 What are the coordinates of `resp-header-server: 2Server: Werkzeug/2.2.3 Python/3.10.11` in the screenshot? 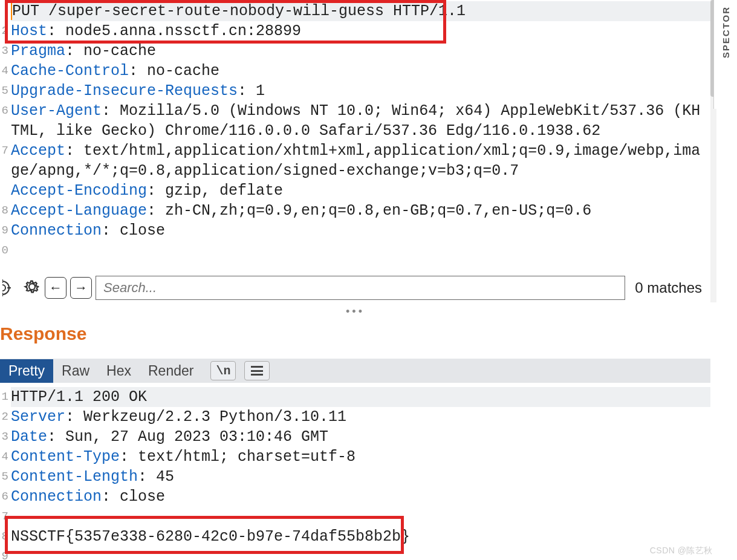 It's located at (360, 417).